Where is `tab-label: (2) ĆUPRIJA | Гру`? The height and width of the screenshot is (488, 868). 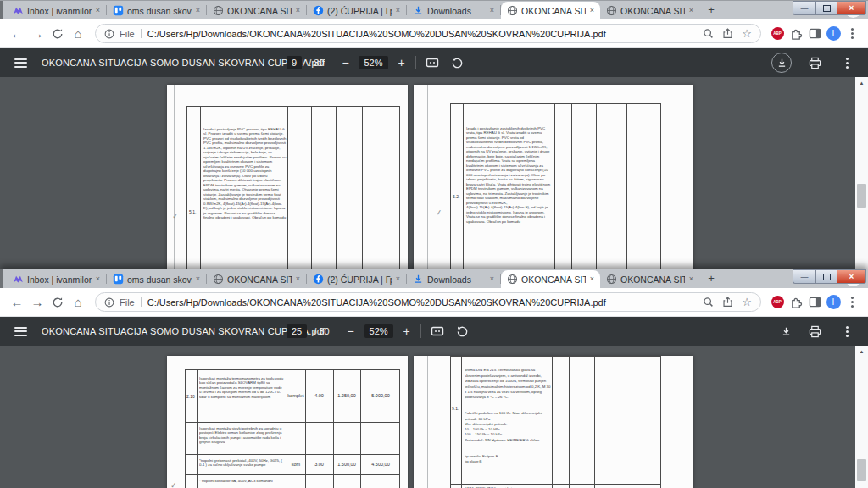
tab-label: (2) ĆUPRIJA | Гру is located at coordinates (359, 11).